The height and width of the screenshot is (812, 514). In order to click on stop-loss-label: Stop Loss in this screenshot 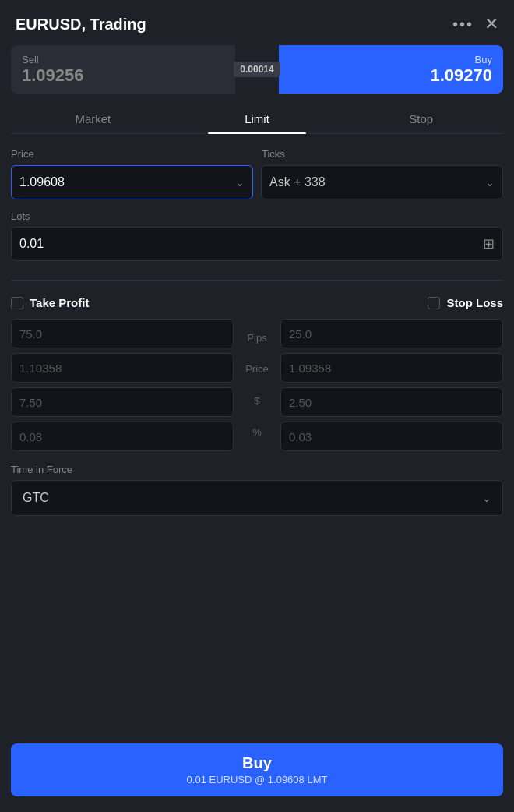, I will do `click(475, 302)`.